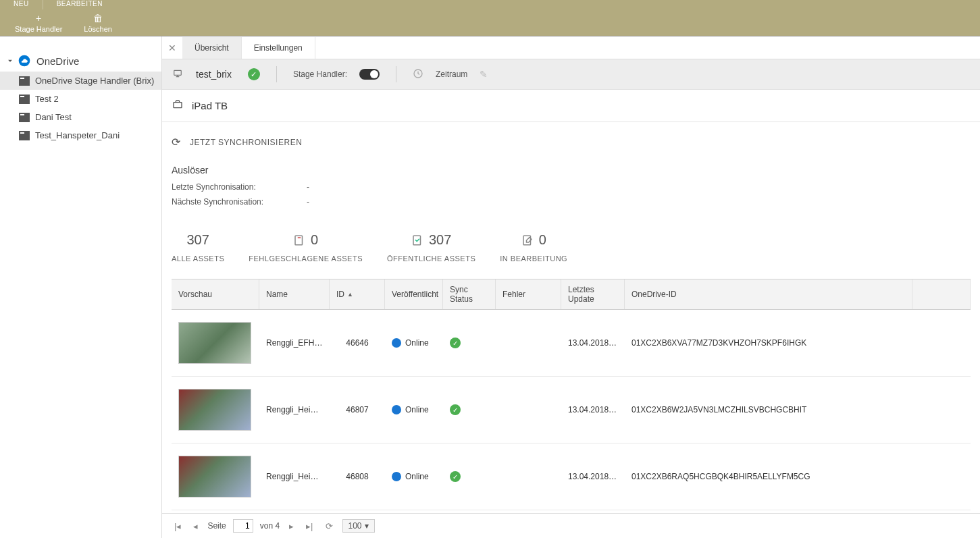  Describe the element at coordinates (359, 526) in the screenshot. I see `page-size-select: 100▾` at that location.